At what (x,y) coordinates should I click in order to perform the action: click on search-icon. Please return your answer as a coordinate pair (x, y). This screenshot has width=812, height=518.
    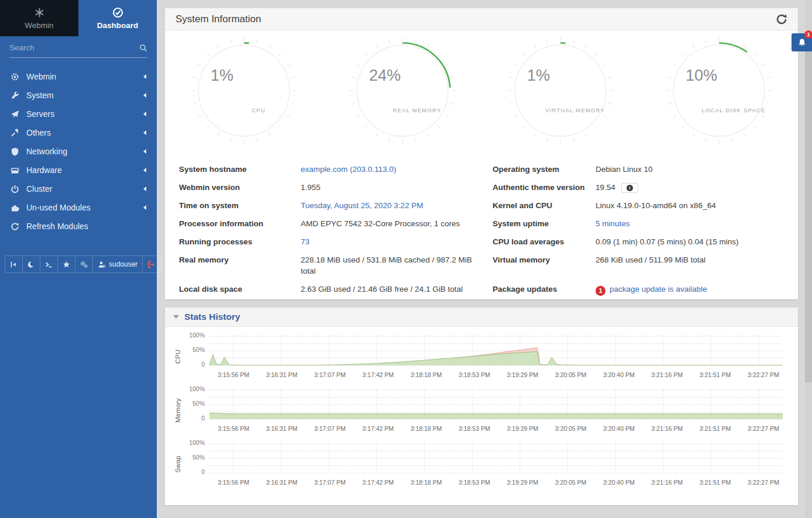
    Looking at the image, I should click on (143, 48).